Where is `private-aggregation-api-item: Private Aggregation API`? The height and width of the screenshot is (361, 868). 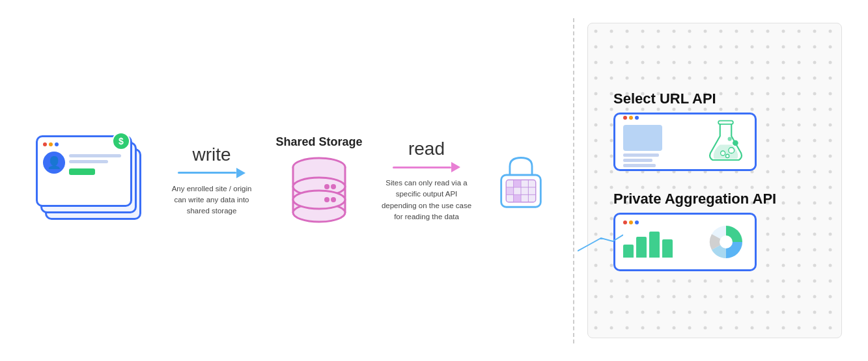
private-aggregation-api-item: Private Aggregation API is located at coordinates (715, 231).